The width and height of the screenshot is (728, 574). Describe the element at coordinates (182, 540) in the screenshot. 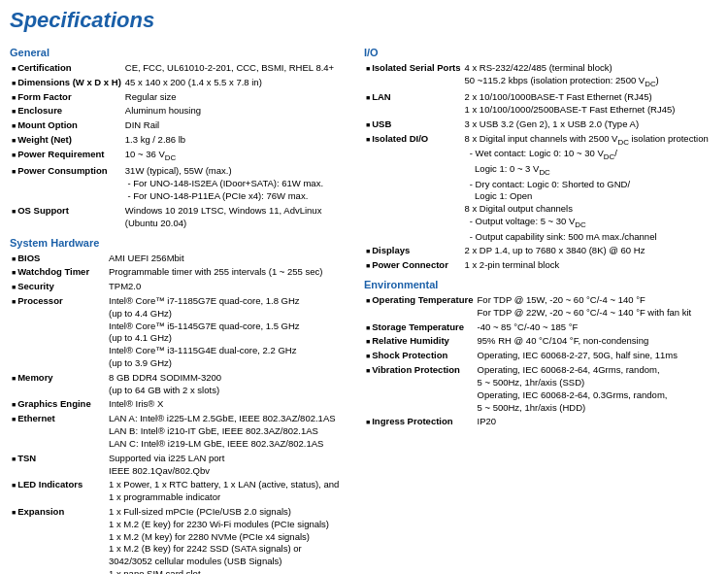

I see `table-row: Expansion 1 x Full-sized mPCIe (PCIe/USB…` at that location.